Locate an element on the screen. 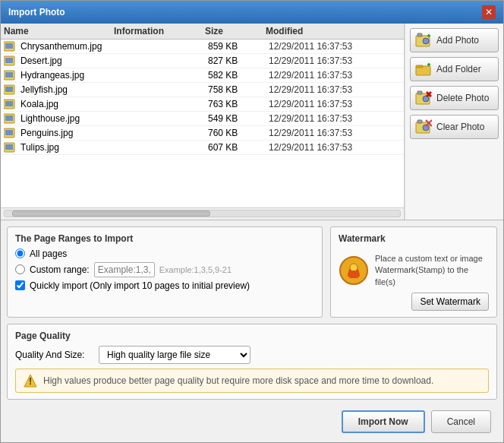 The image size is (504, 443). add-folder-label: Add Folder is located at coordinates (458, 69).